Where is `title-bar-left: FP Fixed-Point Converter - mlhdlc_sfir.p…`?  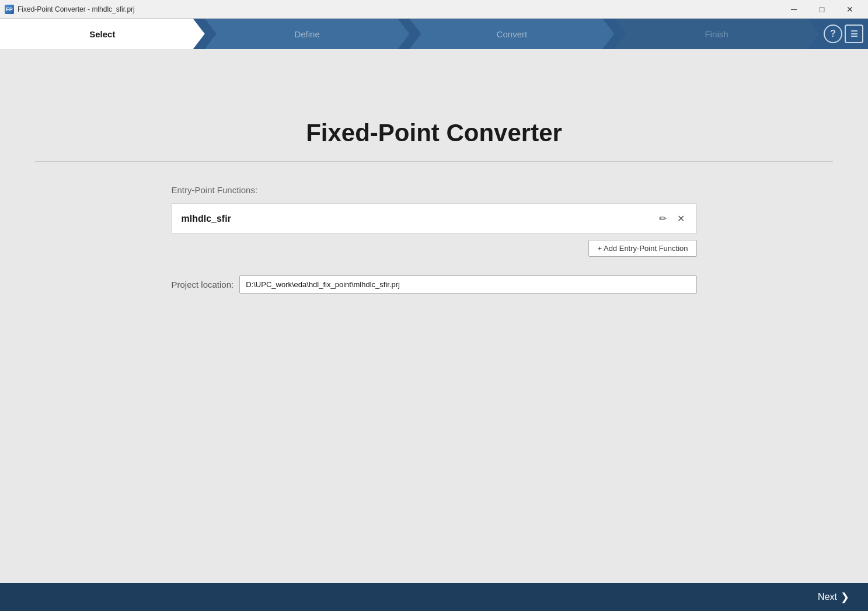
title-bar-left: FP Fixed-Point Converter - mlhdlc_sfir.p… is located at coordinates (70, 9).